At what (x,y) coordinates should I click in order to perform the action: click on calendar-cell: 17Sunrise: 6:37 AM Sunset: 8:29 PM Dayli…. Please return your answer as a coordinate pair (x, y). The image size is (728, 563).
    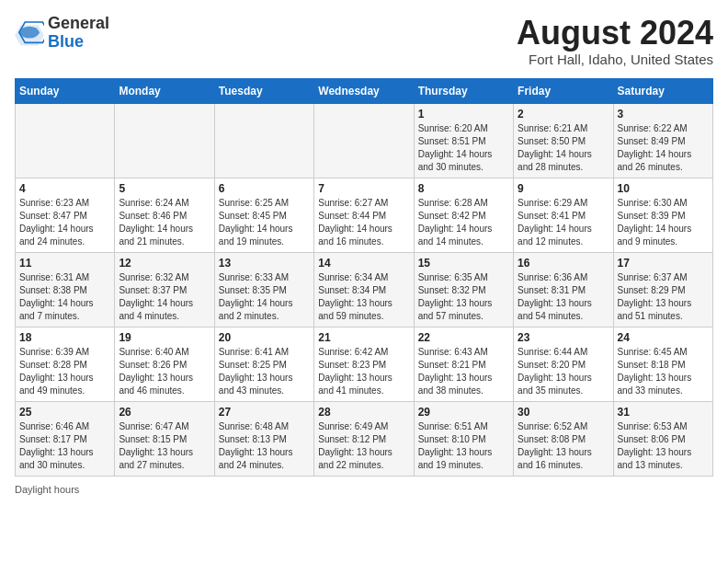
    Looking at the image, I should click on (663, 289).